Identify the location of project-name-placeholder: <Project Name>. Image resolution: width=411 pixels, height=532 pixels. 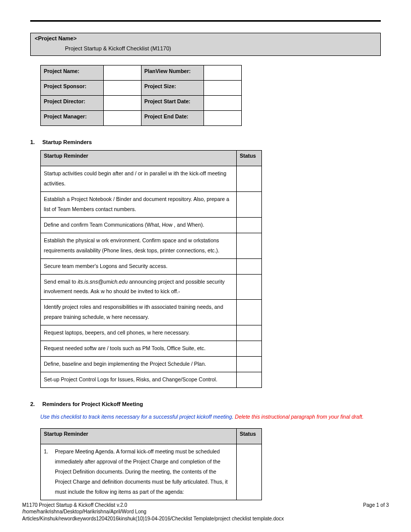
(206, 39).